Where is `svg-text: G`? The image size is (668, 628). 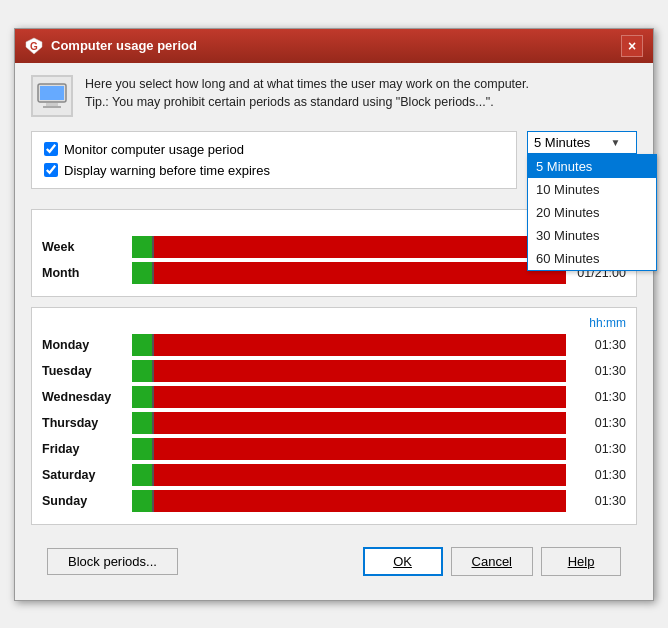 svg-text: G is located at coordinates (34, 46).